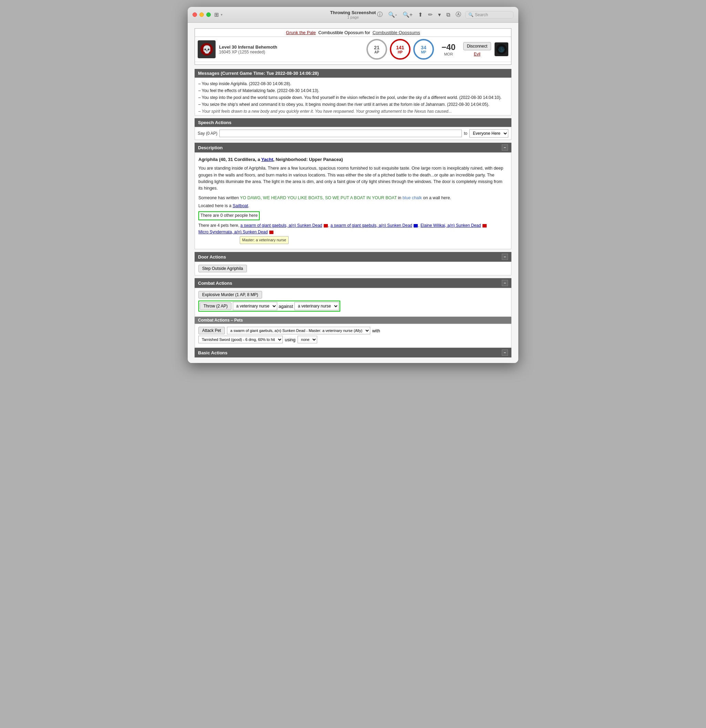 Image resolution: width=706 pixels, height=728 pixels. I want to click on guild-prefix: Combustible Opossum for, so click(344, 33).